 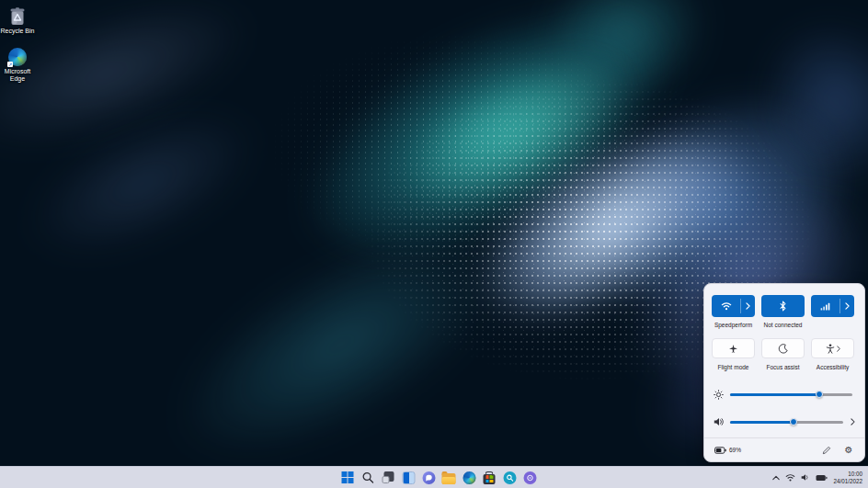 I want to click on microsoft-store-button, so click(x=489, y=478).